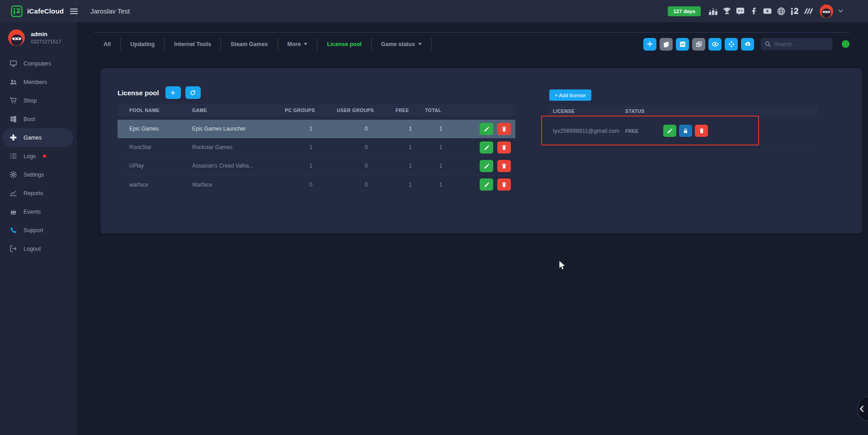 The image size is (868, 435). What do you see at coordinates (239, 147) in the screenshot?
I see `game-cell: Rockstar Games` at bounding box center [239, 147].